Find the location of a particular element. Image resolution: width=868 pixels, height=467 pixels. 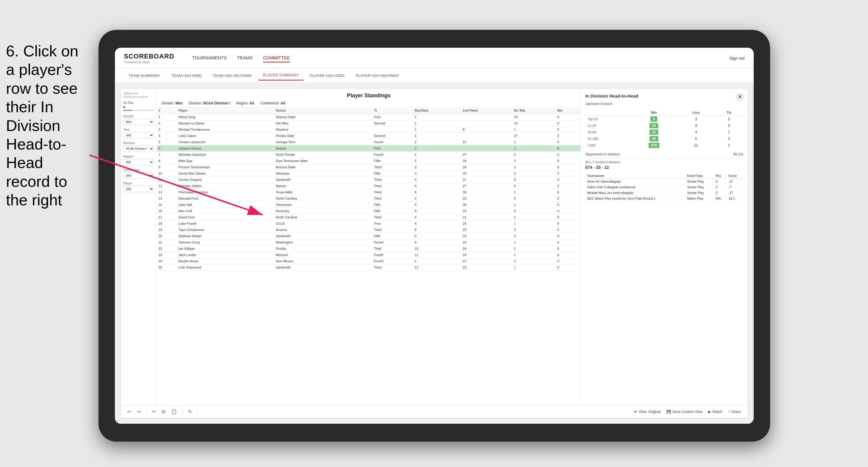

year-select: (All) is located at coordinates (139, 135).